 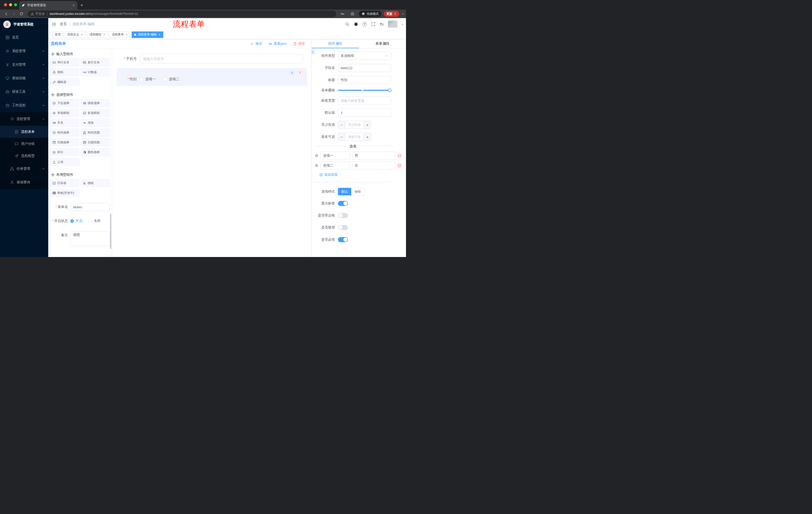 I want to click on back-icon, so click(x=6, y=14).